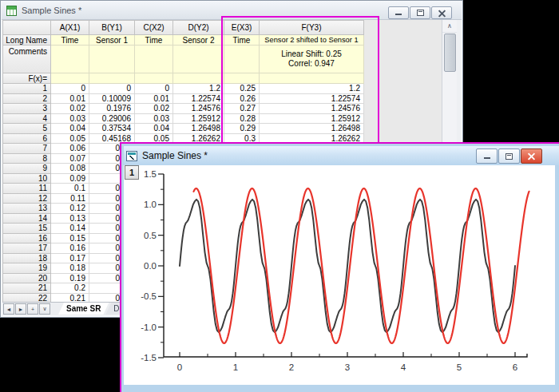 The height and width of the screenshot is (392, 559). Describe the element at coordinates (70, 209) in the screenshot. I see `worksheet-cell: 0.12` at that location.